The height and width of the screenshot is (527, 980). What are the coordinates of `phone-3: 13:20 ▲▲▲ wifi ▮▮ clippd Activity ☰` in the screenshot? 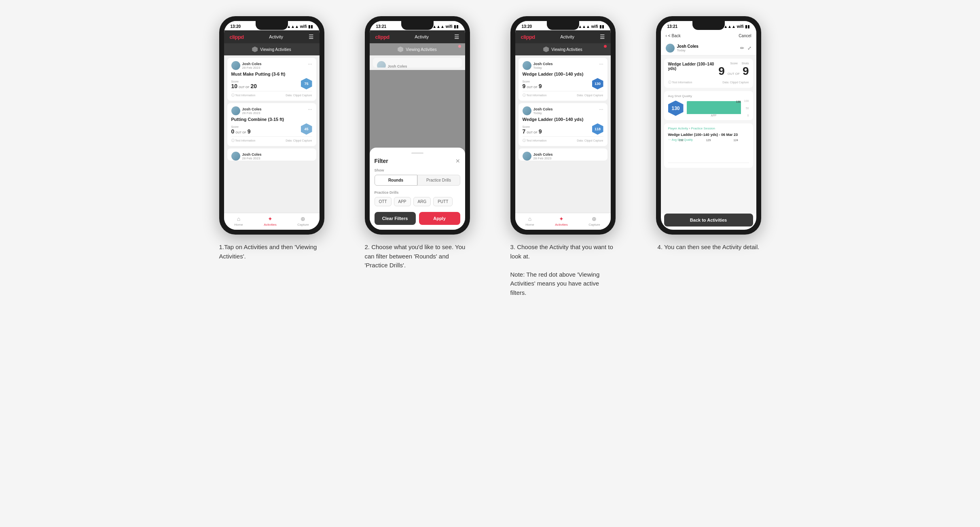 It's located at (563, 125).